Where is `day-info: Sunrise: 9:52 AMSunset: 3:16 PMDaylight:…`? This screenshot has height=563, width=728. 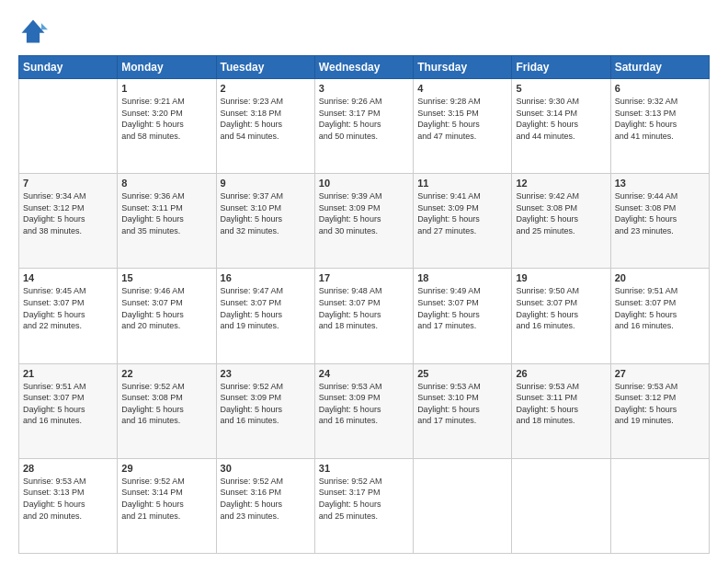
day-info: Sunrise: 9:52 AMSunset: 3:16 PMDaylight:… is located at coordinates (266, 499).